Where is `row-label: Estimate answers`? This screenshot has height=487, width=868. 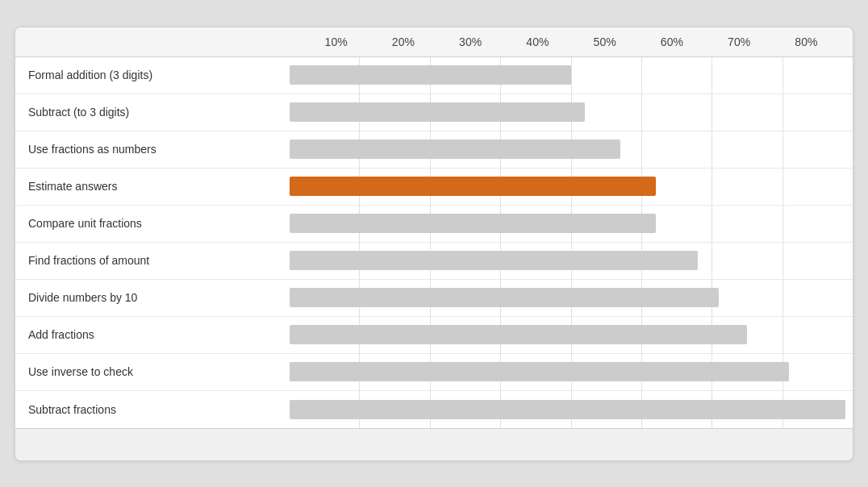 row-label: Estimate answers is located at coordinates (152, 186).